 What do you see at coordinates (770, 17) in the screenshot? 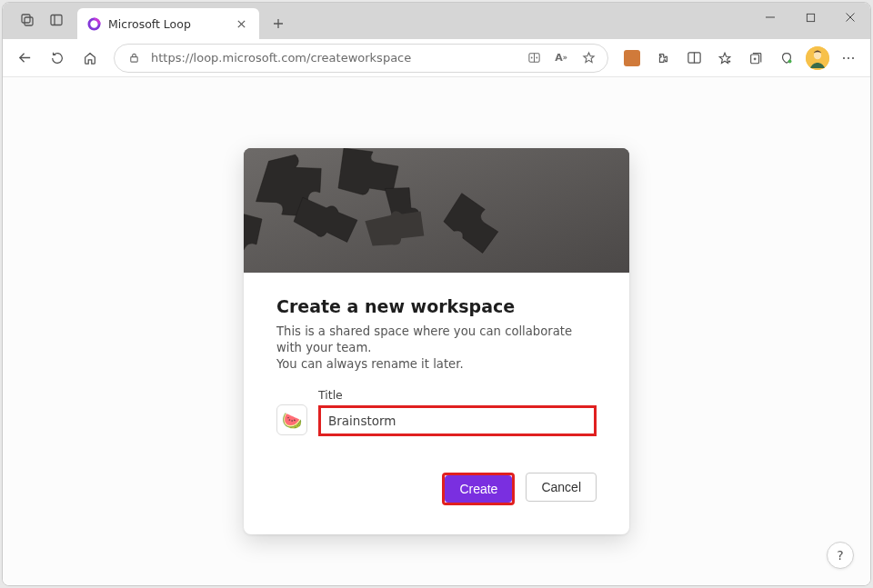
I see `minimize-button` at bounding box center [770, 17].